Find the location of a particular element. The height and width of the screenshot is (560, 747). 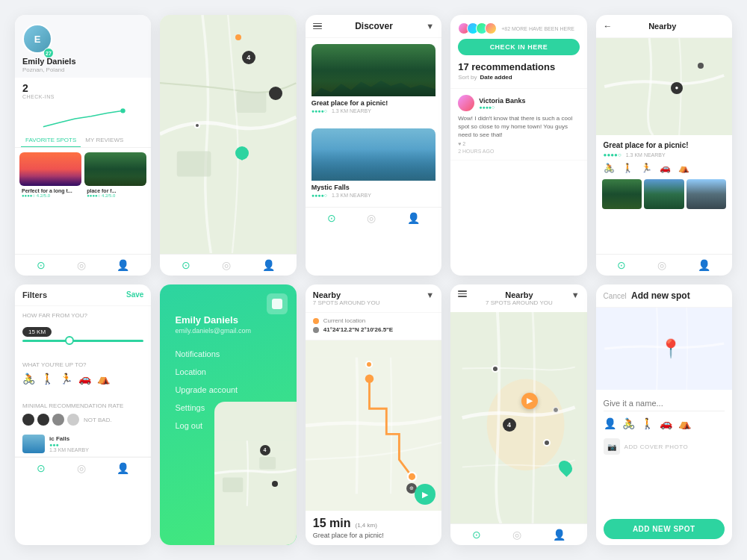

nearby-top-map: ● is located at coordinates (664, 87).